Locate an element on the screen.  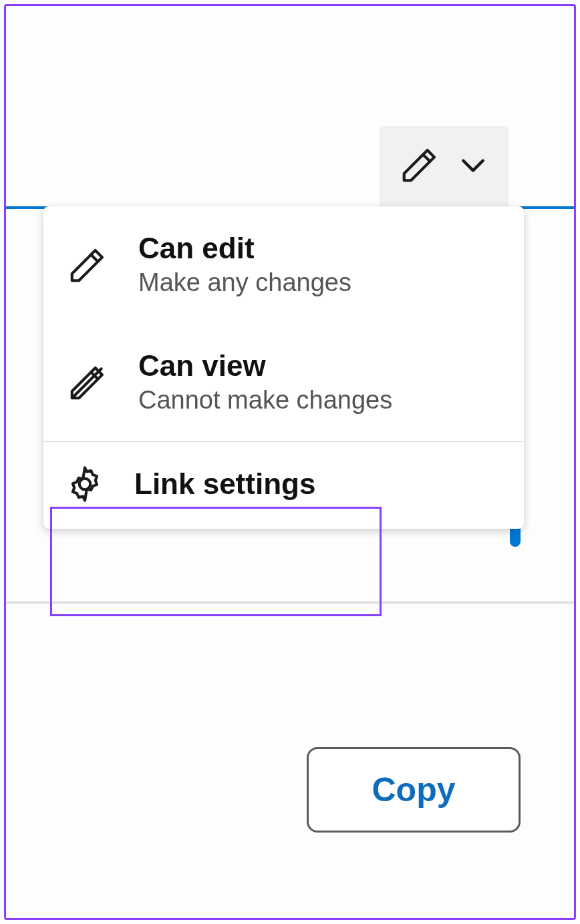
link-settings-item: Link settings is located at coordinates (283, 485).